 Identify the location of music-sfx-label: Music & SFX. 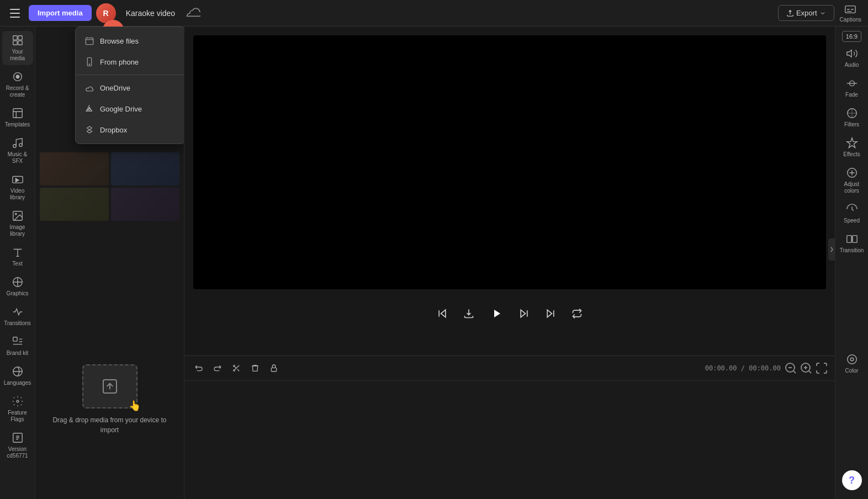
(18, 158).